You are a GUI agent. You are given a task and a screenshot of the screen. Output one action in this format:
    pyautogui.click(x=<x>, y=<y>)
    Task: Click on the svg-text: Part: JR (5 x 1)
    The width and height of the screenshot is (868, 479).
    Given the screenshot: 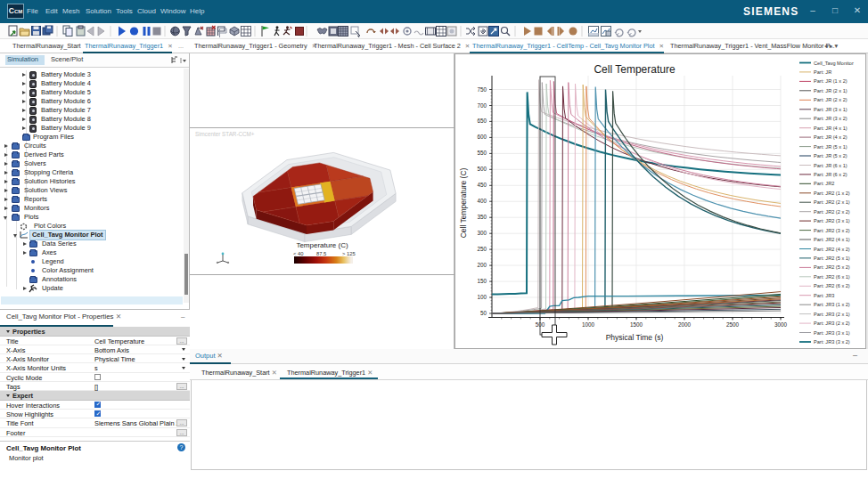 What is the action you would take?
    pyautogui.click(x=831, y=147)
    